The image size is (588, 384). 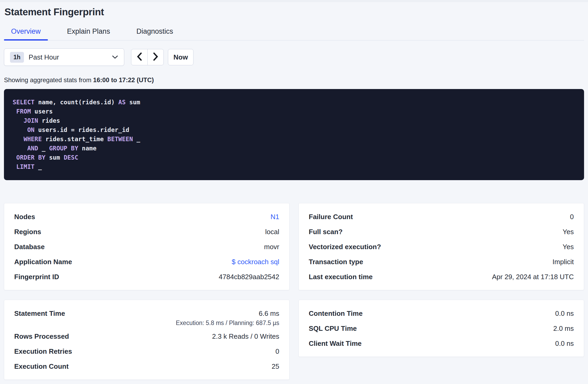 I want to click on tab-overview-label: Overview, so click(x=26, y=31).